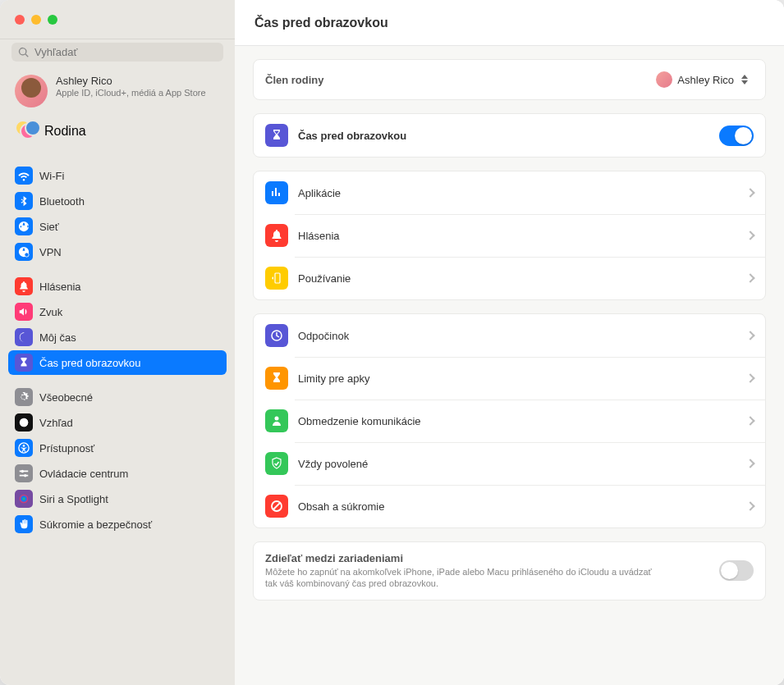 The height and width of the screenshot is (685, 784). Describe the element at coordinates (509, 464) in the screenshot. I see `limits-row-vždy-povolené: Vždy povolené` at that location.